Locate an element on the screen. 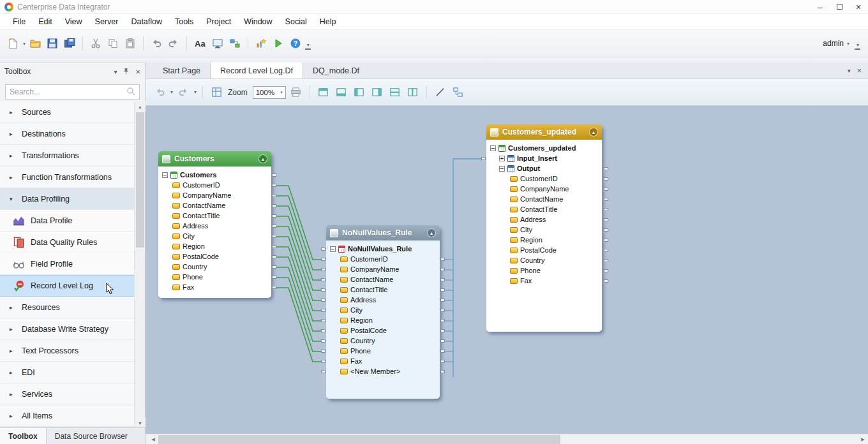 The image size is (868, 444). tree-row: Output is located at coordinates (544, 168).